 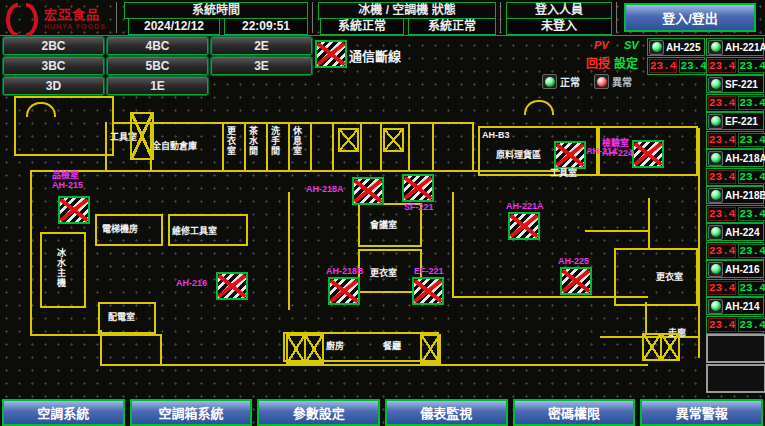 What do you see at coordinates (75, 14) in the screenshot?
I see `brand-name: 宏亞食品` at bounding box center [75, 14].